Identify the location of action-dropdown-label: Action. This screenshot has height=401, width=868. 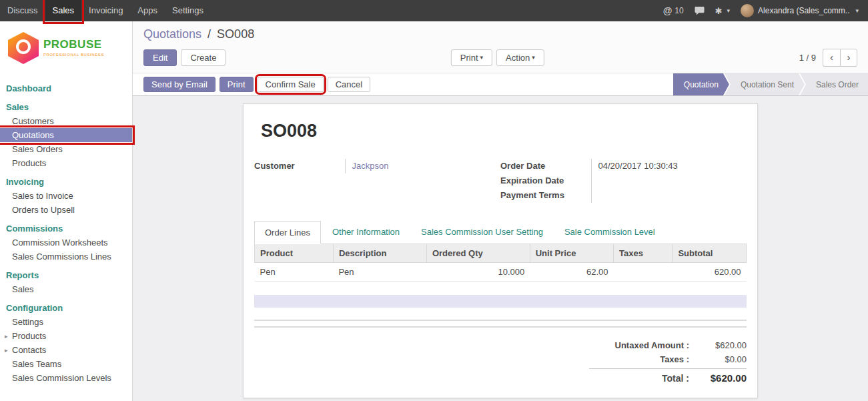
(518, 57).